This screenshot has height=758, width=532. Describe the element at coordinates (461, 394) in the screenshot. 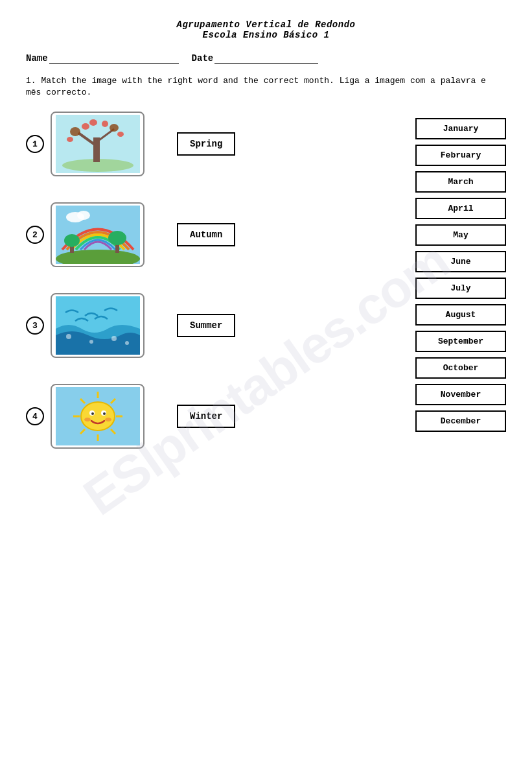

I see `month-box-november: November` at that location.